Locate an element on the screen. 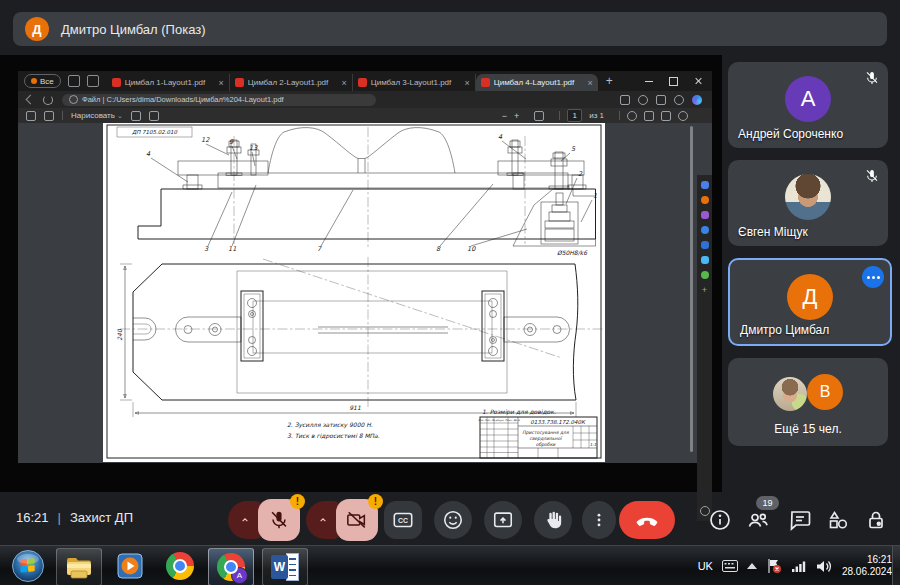 Image resolution: width=900 pixels, height=585 pixels. settings-icon is located at coordinates (683, 116).